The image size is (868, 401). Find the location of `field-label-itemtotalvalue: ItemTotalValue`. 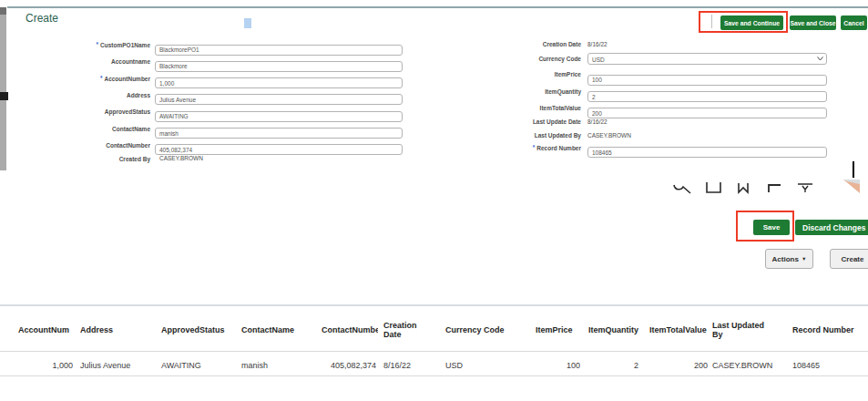

field-label-itemtotalvalue: ItemTotalValue is located at coordinates (505, 108).